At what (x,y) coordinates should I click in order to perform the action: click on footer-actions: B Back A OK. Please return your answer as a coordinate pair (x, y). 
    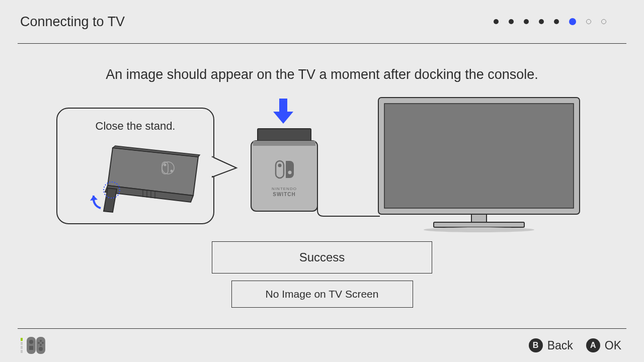
    Looking at the image, I should click on (575, 345).